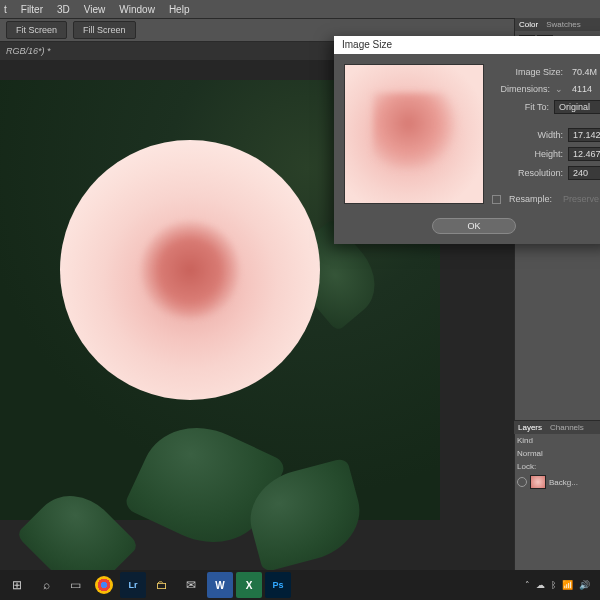 This screenshot has height=600, width=600. I want to click on height-input: 12.467, so click(584, 154).